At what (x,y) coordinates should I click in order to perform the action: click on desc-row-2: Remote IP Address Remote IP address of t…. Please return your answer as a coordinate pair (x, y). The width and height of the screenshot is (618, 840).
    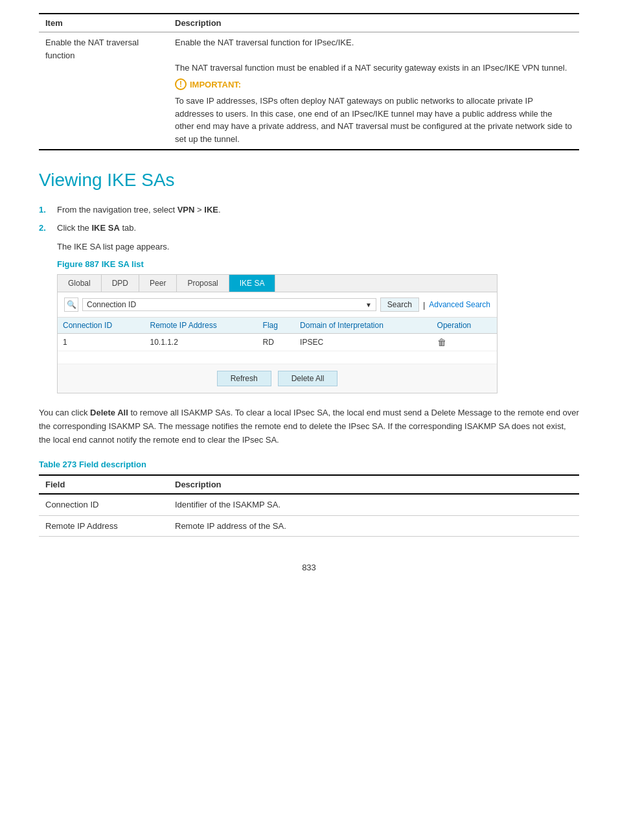
    Looking at the image, I should click on (309, 526).